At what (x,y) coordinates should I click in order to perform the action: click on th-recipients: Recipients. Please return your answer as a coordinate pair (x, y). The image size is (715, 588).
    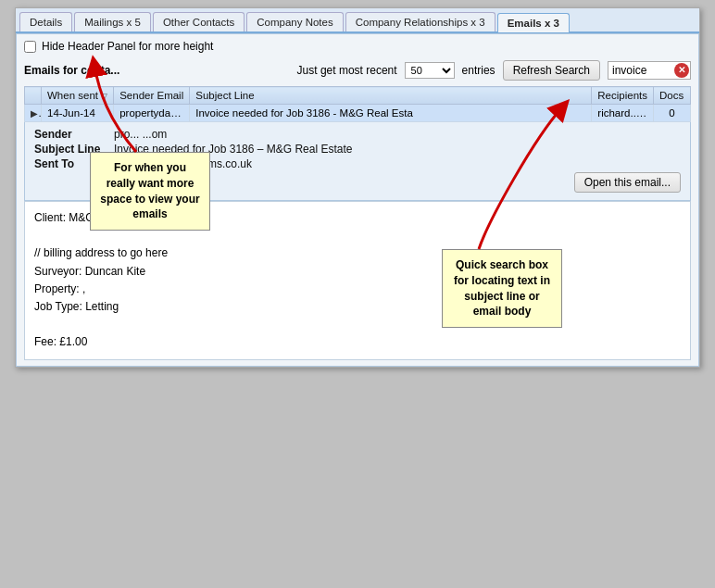
    Looking at the image, I should click on (622, 96).